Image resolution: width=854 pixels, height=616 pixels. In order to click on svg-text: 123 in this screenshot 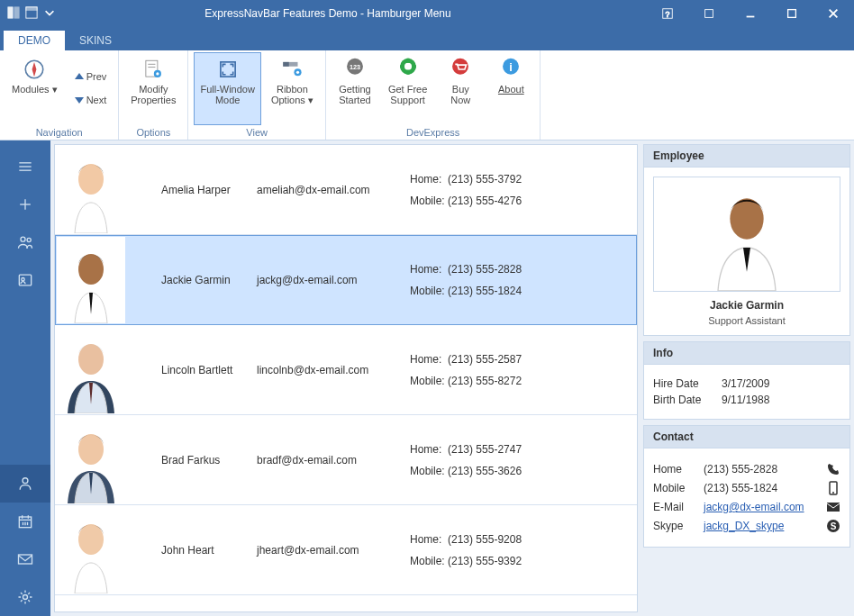, I will do `click(355, 67)`.